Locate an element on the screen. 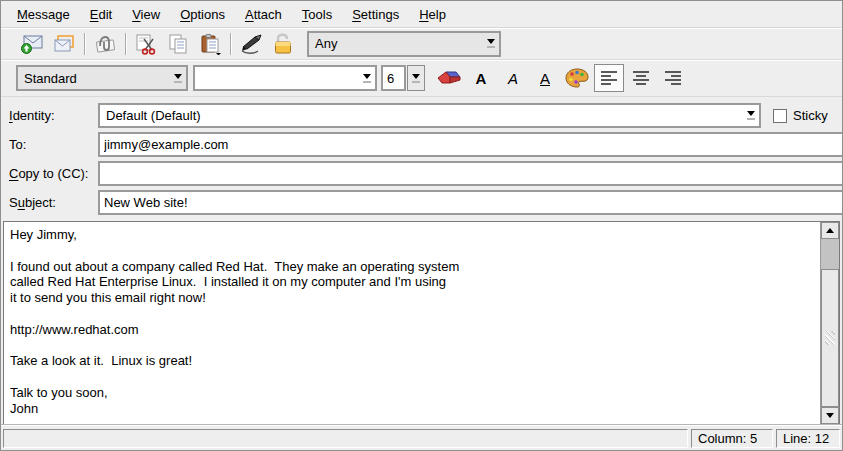  menu-view: View is located at coordinates (146, 14).